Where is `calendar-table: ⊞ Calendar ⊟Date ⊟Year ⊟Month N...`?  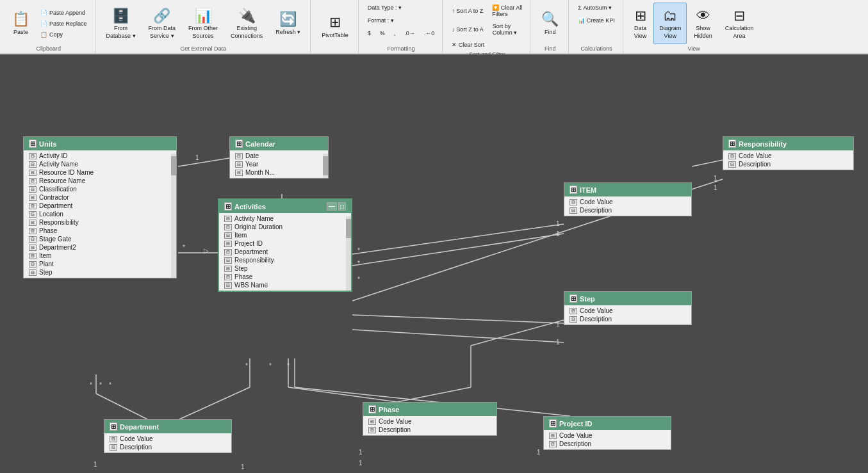 calendar-table: ⊞ Calendar ⊟Date ⊟Year ⊟Month N... is located at coordinates (279, 157).